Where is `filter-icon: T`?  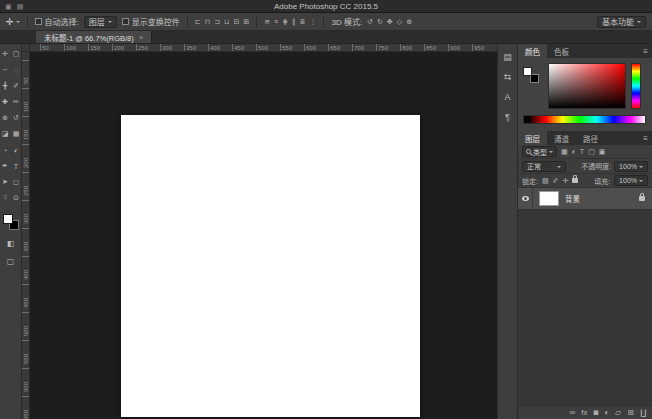
filter-icon: T is located at coordinates (582, 152).